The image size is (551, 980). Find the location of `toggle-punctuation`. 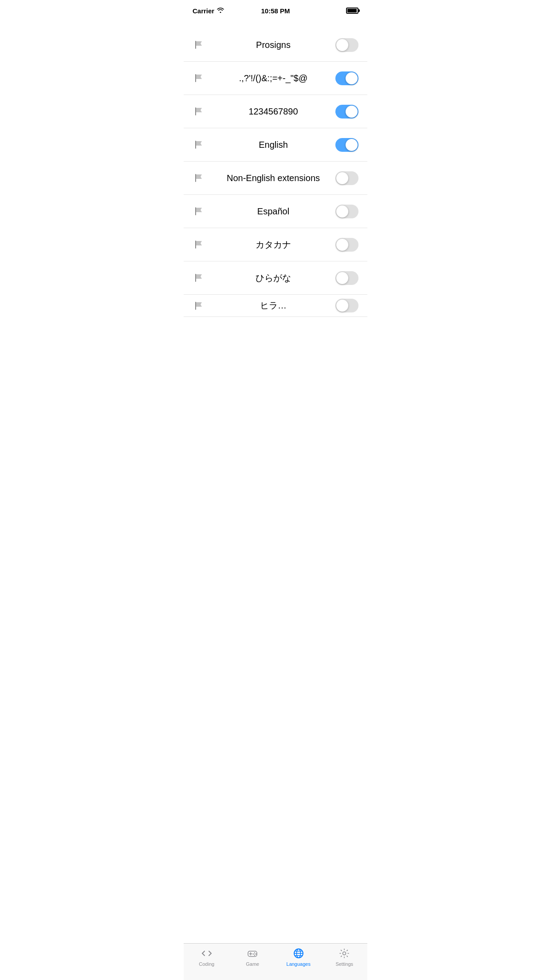

toggle-punctuation is located at coordinates (347, 78).